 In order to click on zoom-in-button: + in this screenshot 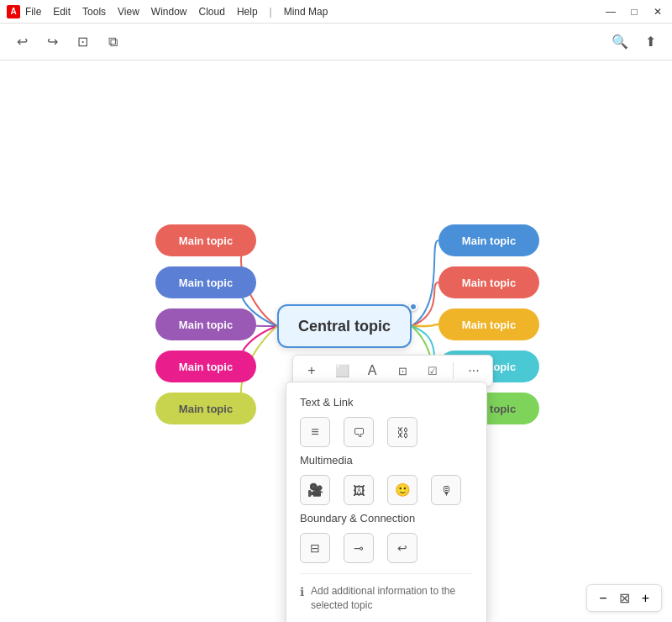, I will do `click(645, 598)`.